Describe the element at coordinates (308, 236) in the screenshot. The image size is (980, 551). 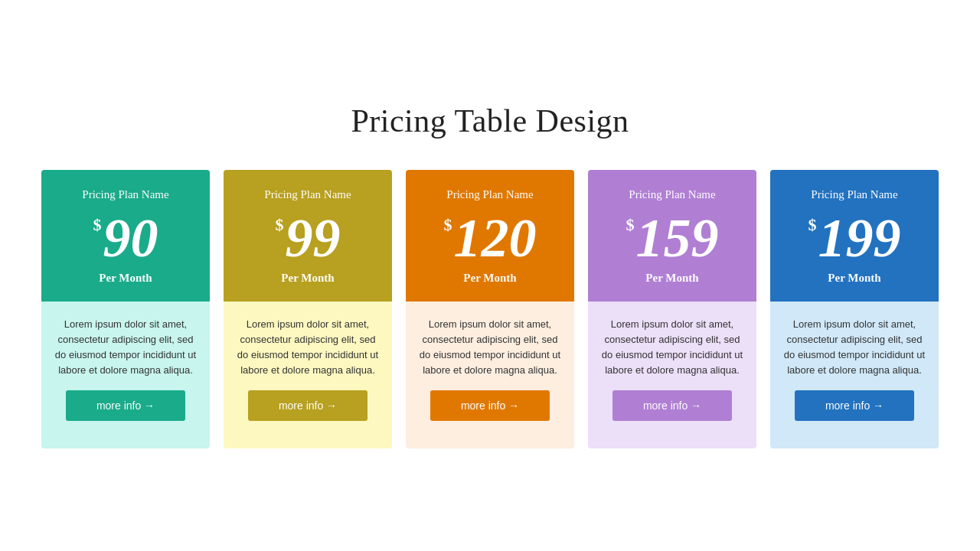
I see `card-header-2: Pricing Plan Name $ 99 Per Month` at that location.